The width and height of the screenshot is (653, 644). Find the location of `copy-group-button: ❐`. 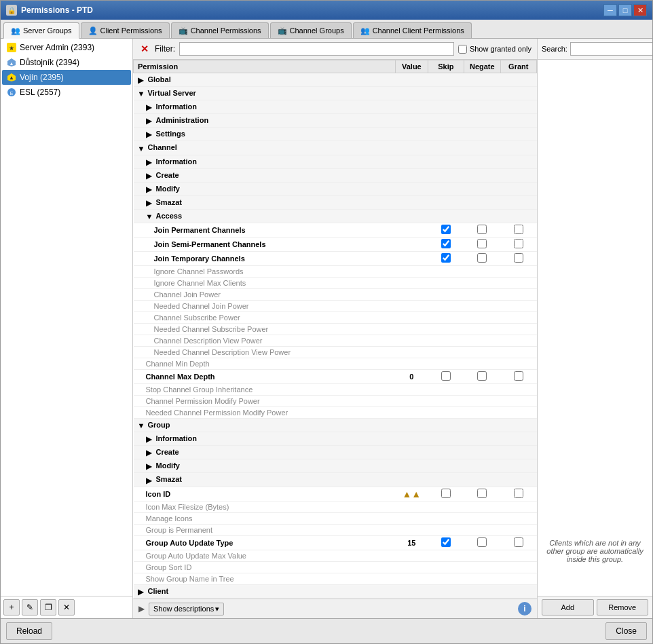

copy-group-button: ❐ is located at coordinates (48, 607).